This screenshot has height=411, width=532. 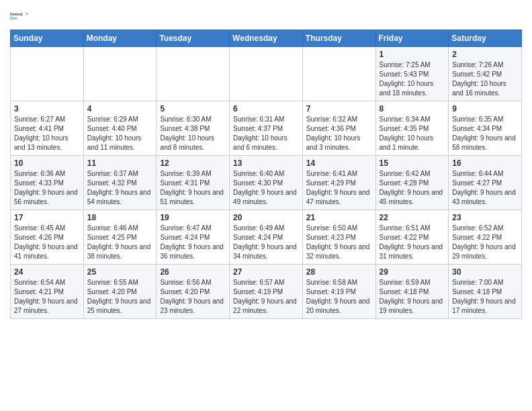 I want to click on calendar-cell: 28Sunrise: 6:58 AM Sunset: 4:19 PM Dayli…, so click(x=339, y=291).